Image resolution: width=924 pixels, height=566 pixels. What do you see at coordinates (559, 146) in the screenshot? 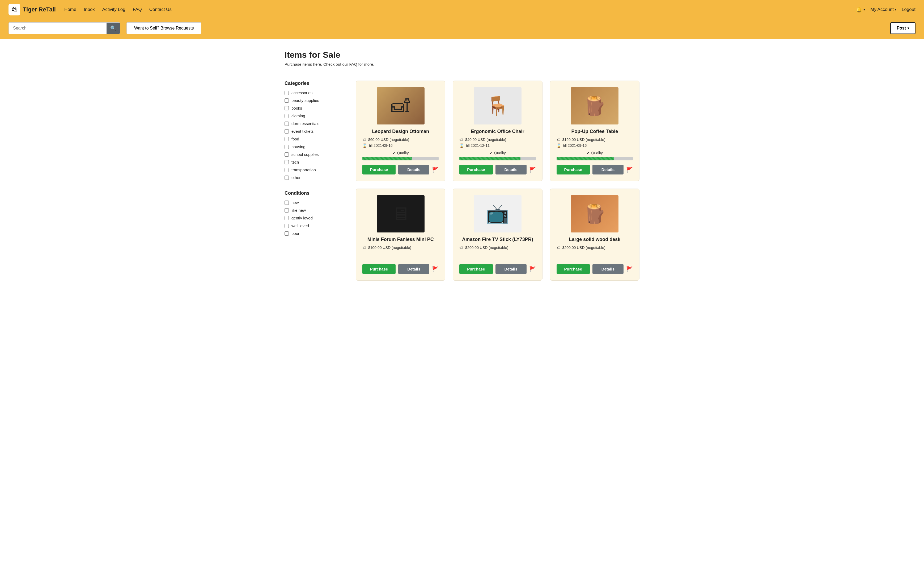
I see `timer-icon: ⌛` at bounding box center [559, 146].